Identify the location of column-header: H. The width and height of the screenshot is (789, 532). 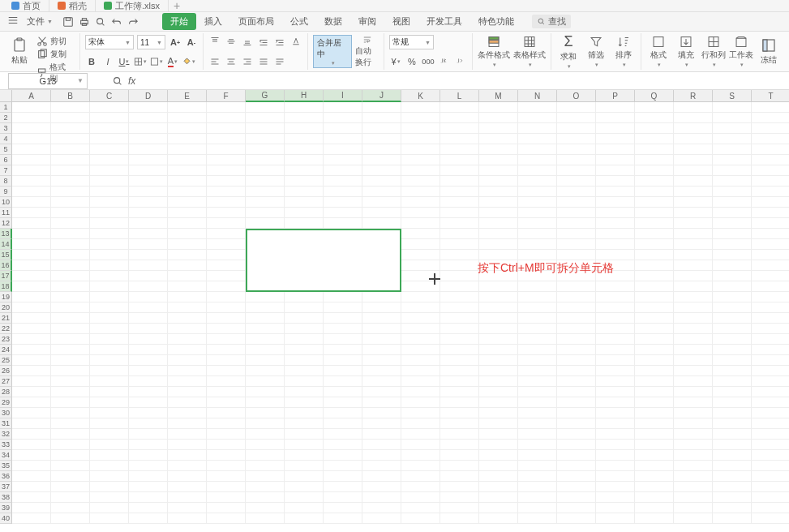
(304, 96).